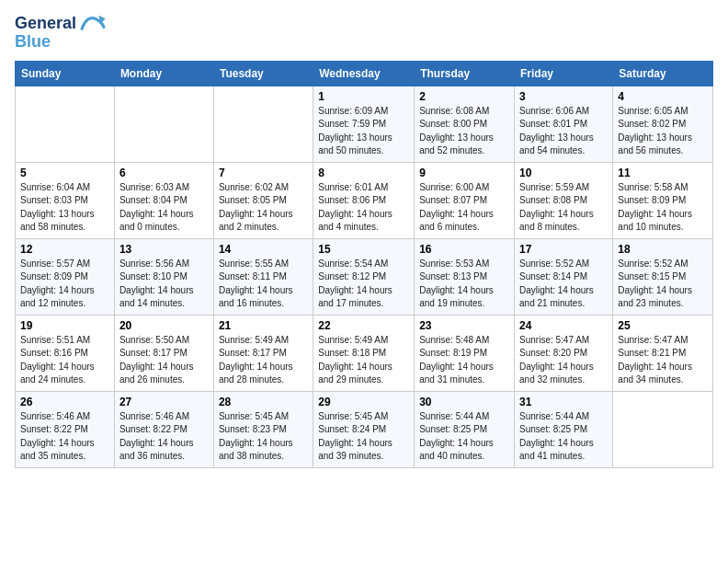 This screenshot has height=563, width=728. What do you see at coordinates (164, 208) in the screenshot?
I see `day-info: Sunrise: 6:03 AMSunset: 8:04 PMDaylight:…` at bounding box center [164, 208].